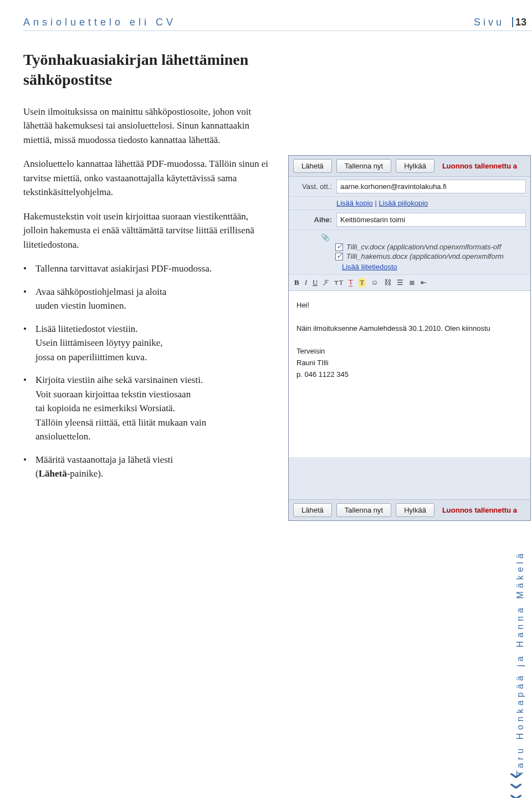 This screenshot has width=532, height=798. What do you see at coordinates (351, 283) in the screenshot?
I see `text-color-icon: T̲` at bounding box center [351, 283].